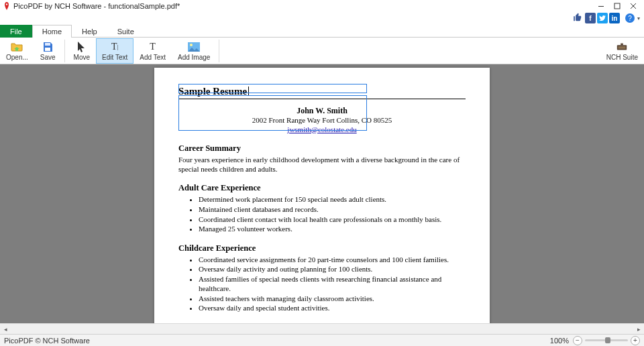  I want to click on tab-home: Home, so click(52, 31).